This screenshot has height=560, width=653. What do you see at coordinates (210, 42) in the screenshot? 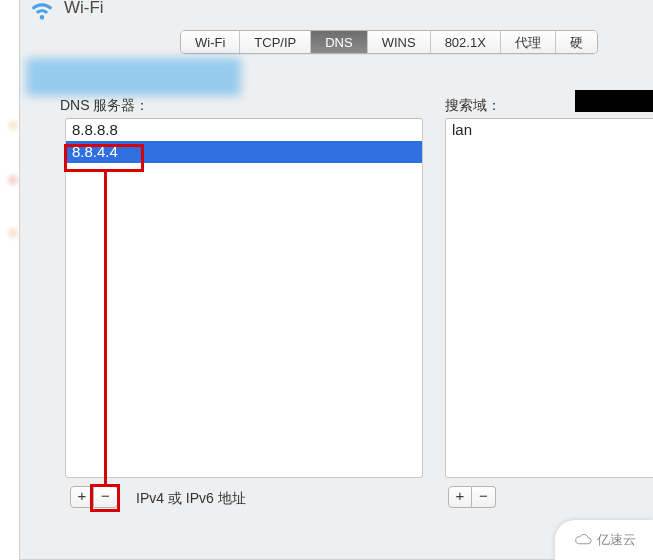
I see `tab-wifi: Wi-Fi` at bounding box center [210, 42].